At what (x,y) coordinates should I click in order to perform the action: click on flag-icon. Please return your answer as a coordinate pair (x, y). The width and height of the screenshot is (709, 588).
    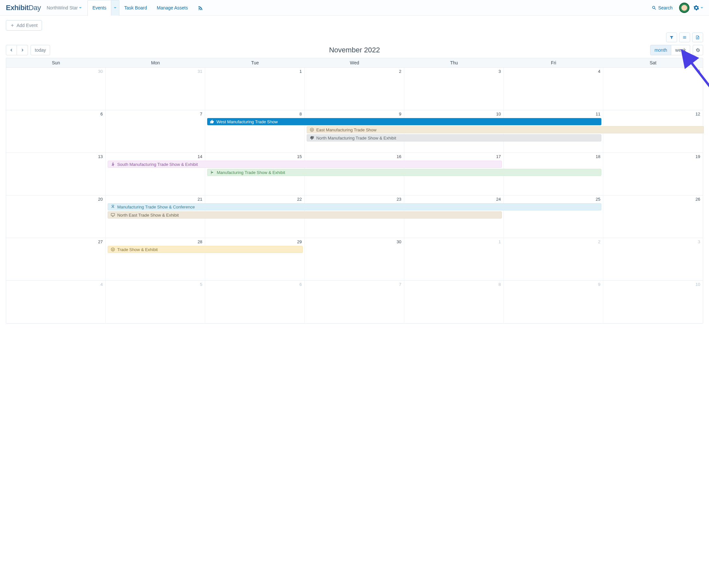
    Looking at the image, I should click on (212, 172).